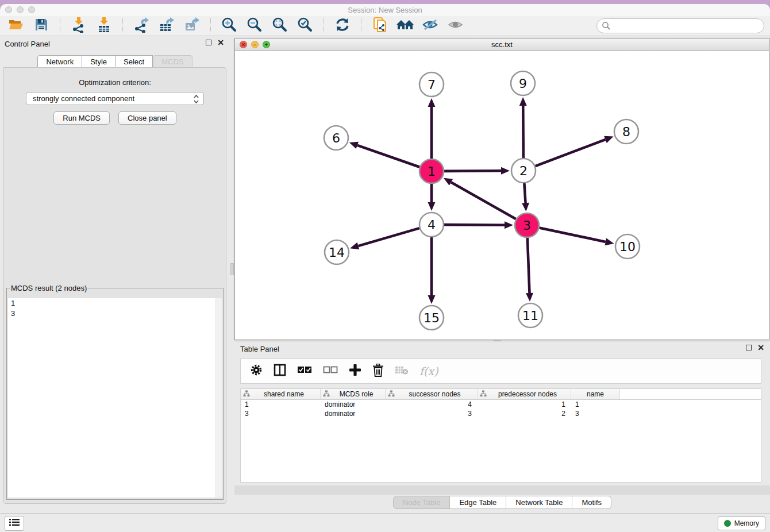 Image resolution: width=770 pixels, height=532 pixels. Describe the element at coordinates (16, 26) in the screenshot. I see `open-session-button` at that location.